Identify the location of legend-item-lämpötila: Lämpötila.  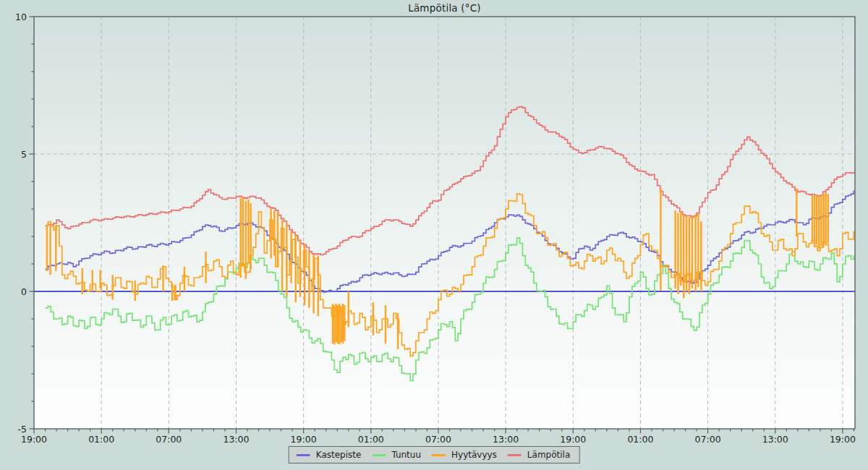
(539, 455).